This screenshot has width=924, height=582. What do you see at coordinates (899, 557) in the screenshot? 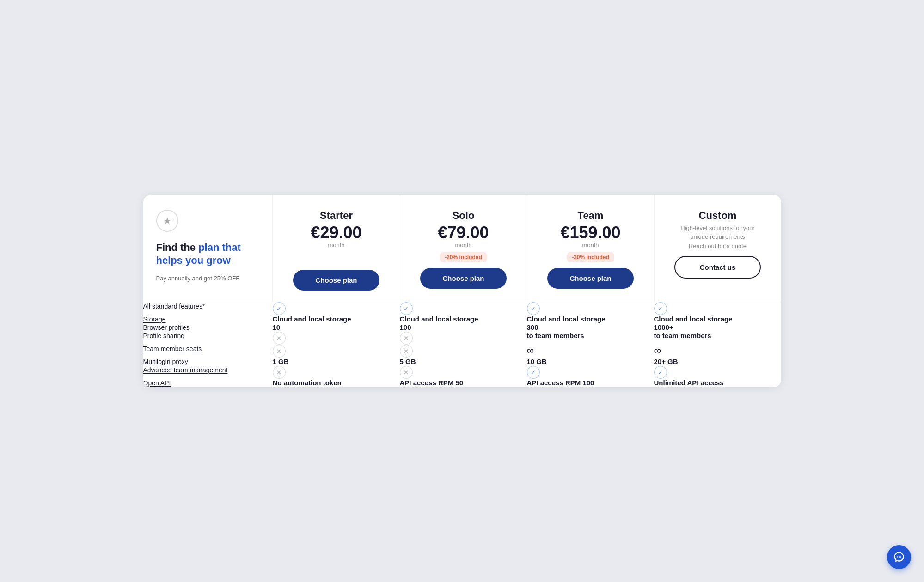
I see `chat-button` at bounding box center [899, 557].